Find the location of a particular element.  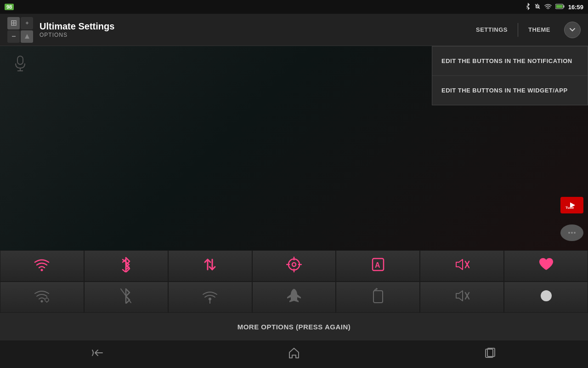

bluetooth-icon is located at coordinates (126, 266).